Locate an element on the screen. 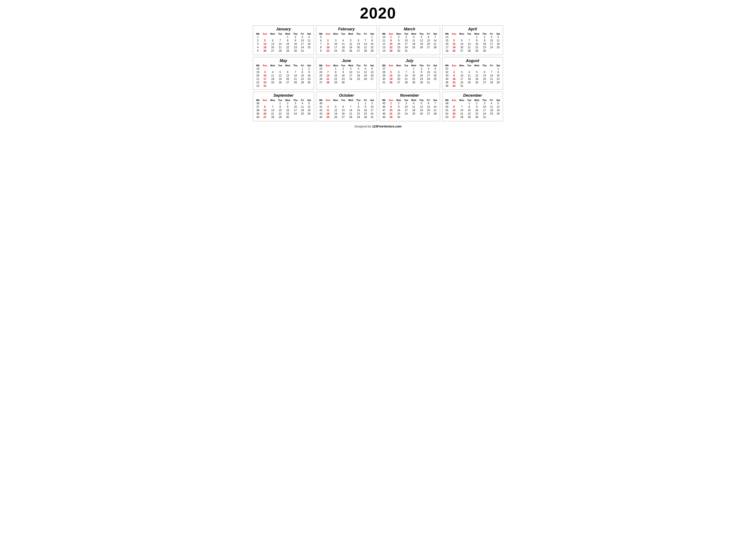  week-row: 4425262728293031 is located at coordinates (347, 117).